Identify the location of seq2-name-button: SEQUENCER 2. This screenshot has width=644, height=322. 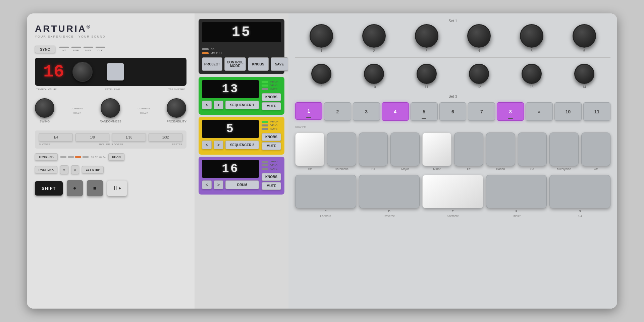
(242, 145).